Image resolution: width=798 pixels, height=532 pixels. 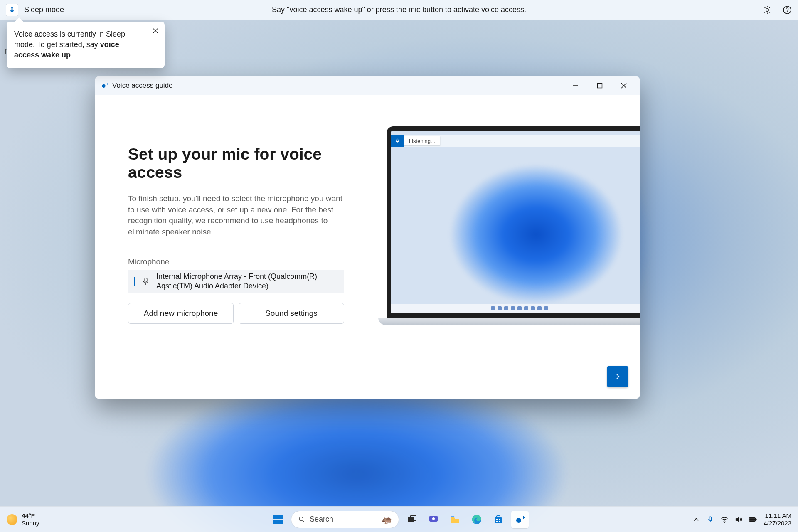 What do you see at coordinates (576, 86) in the screenshot?
I see `minimize-icon` at bounding box center [576, 86].